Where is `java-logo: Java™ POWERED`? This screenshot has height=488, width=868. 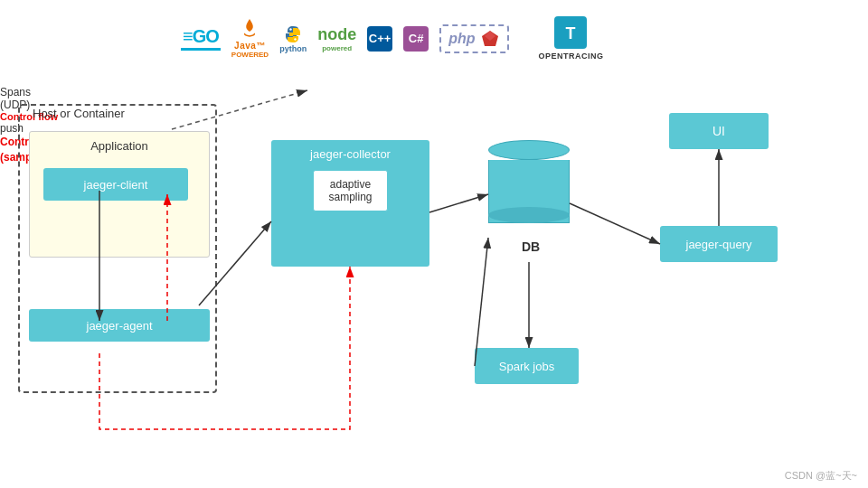 java-logo: Java™ POWERED is located at coordinates (250, 39).